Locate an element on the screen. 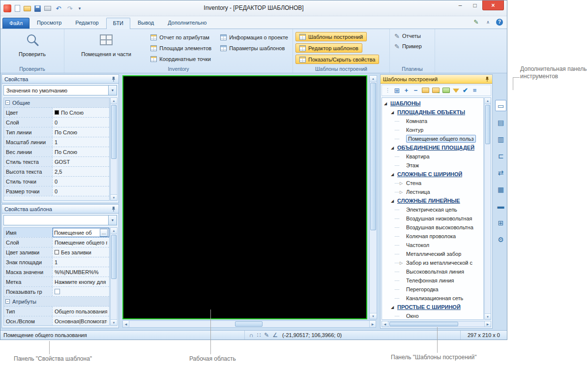  property-row: СлойПомещение общего по is located at coordinates (57, 243).